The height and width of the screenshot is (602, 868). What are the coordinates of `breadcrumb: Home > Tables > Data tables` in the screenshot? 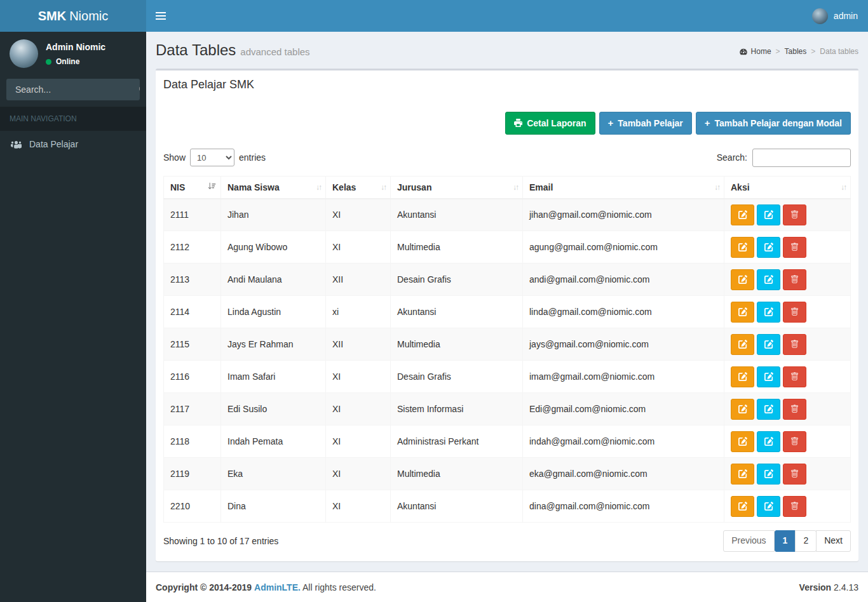 It's located at (799, 51).